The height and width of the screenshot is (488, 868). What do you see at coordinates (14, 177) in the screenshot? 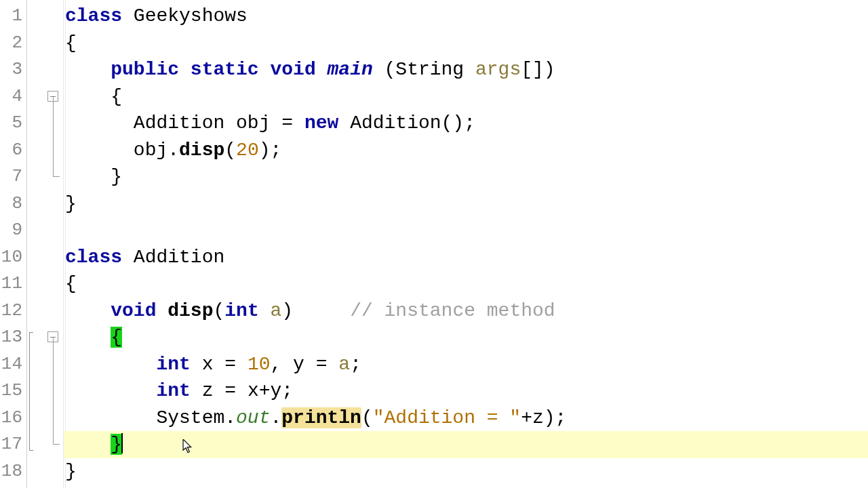
I see `line-number: 7` at bounding box center [14, 177].